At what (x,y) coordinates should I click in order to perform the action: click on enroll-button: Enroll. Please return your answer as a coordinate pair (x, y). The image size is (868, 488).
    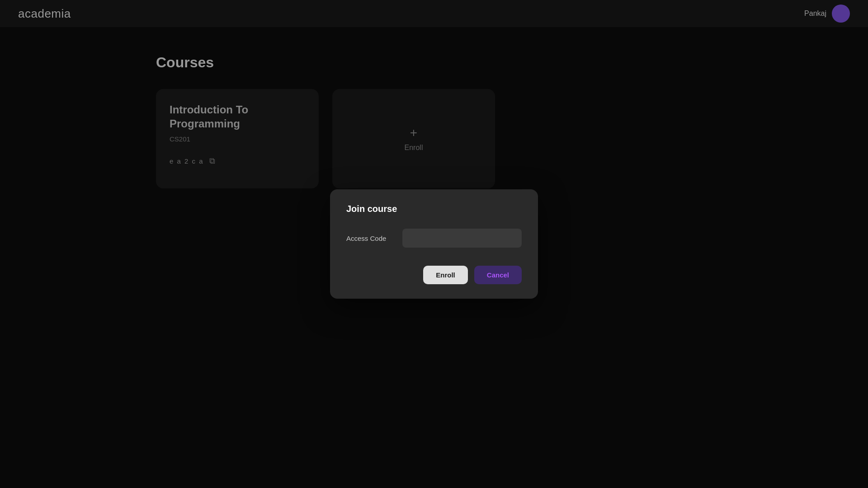
    Looking at the image, I should click on (446, 275).